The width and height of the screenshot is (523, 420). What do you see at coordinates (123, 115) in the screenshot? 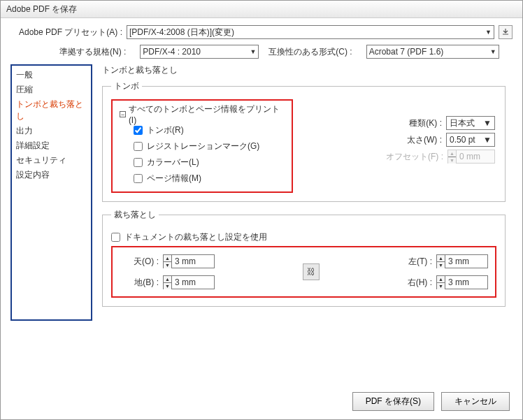
I see `collapse-icon: −` at bounding box center [123, 115].